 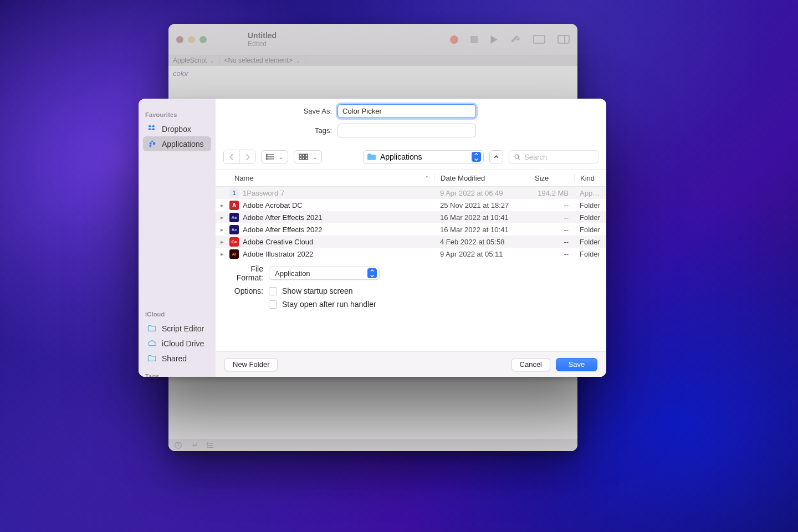 I want to click on location-popup: Applications, so click(x=423, y=157).